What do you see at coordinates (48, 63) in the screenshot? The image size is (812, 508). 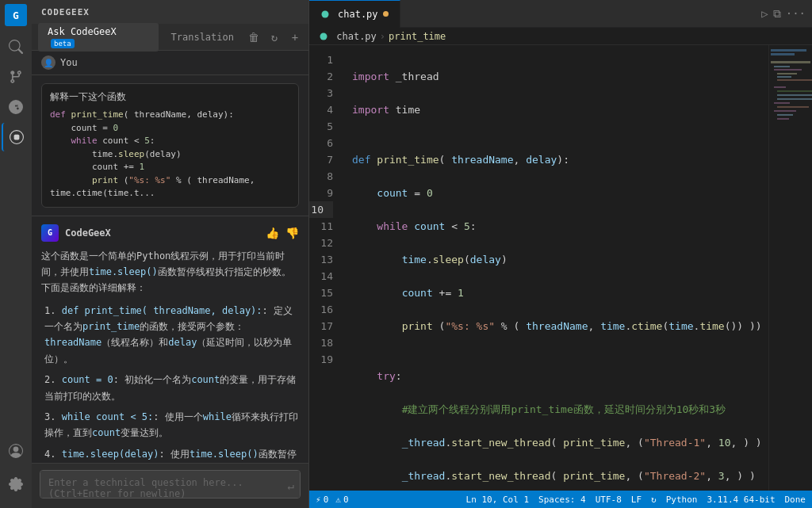 I see `user-avatar: 👤` at bounding box center [48, 63].